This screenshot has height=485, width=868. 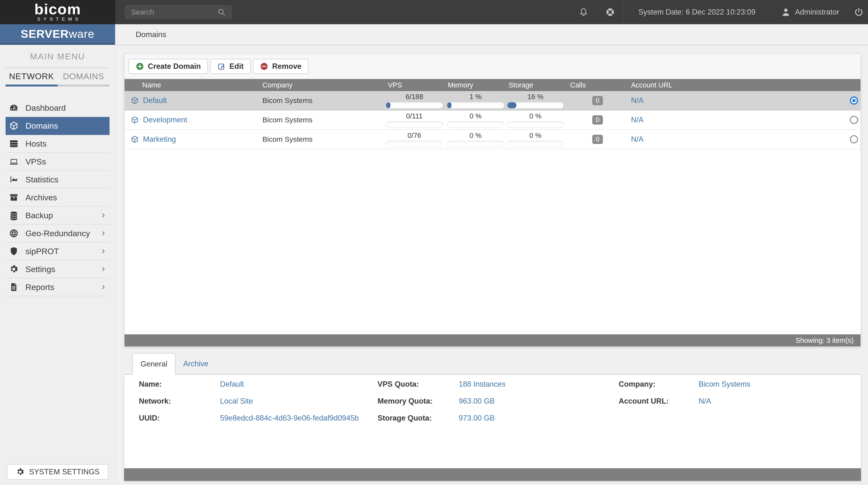 What do you see at coordinates (179, 401) in the screenshot?
I see `field-label-network: Network:` at bounding box center [179, 401].